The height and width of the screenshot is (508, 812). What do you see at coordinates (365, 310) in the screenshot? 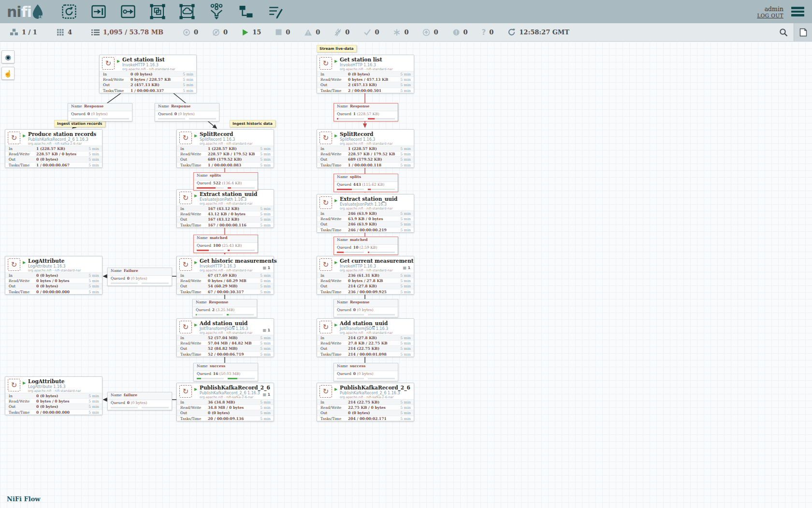
I see `queued-size: (0 bytes)` at bounding box center [365, 310].